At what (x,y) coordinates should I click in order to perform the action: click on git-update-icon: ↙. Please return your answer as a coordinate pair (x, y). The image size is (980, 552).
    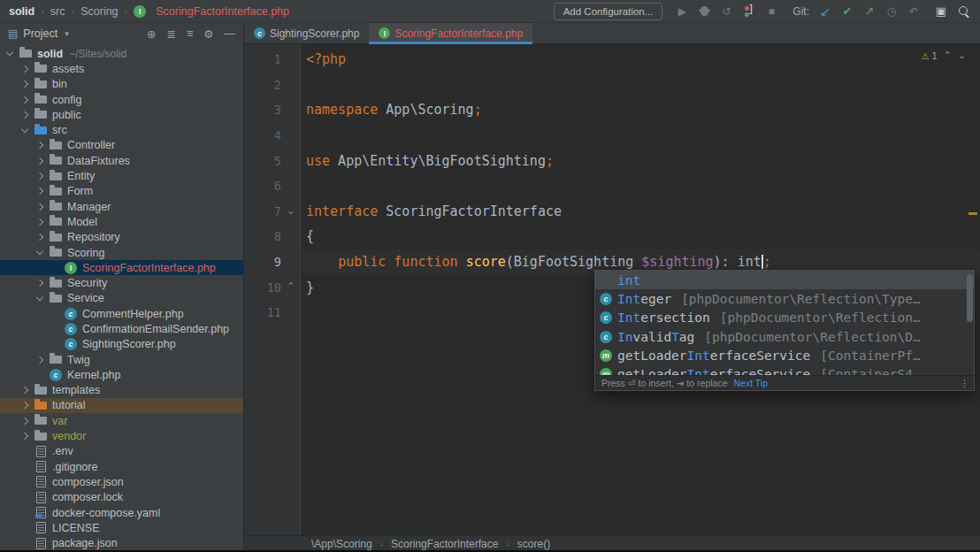
    Looking at the image, I should click on (825, 12).